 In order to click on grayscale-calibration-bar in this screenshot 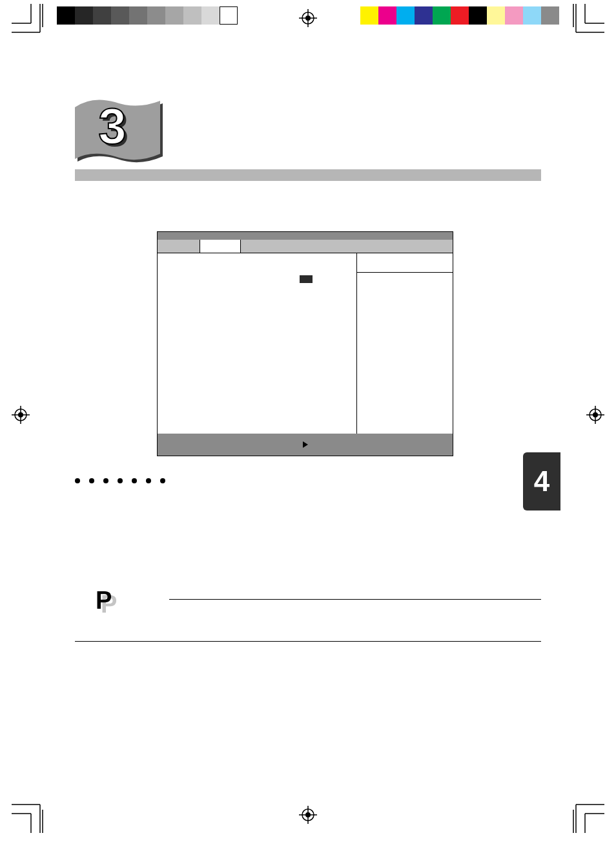, I will do `click(147, 16)`.